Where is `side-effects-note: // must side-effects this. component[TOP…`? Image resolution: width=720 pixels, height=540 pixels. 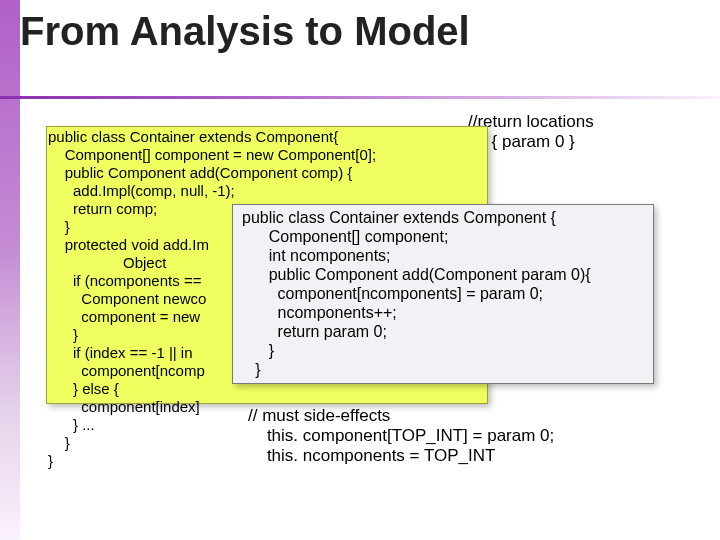 side-effects-note: // must side-effects this. component[TOP… is located at coordinates (401, 436).